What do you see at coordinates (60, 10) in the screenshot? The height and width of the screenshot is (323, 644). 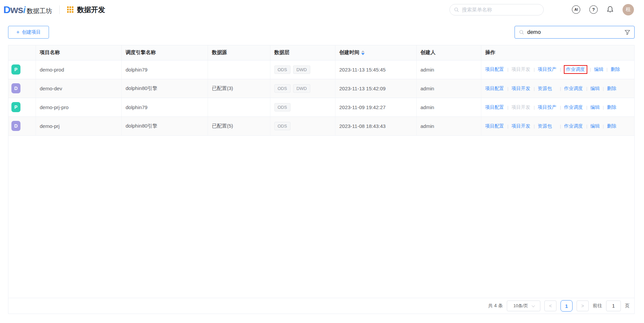 I see `header-divider` at bounding box center [60, 10].